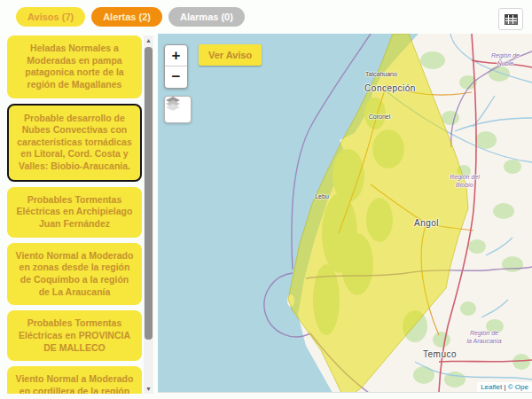 The height and width of the screenshot is (399, 532). What do you see at coordinates (381, 74) in the screenshot?
I see `city-label: Talcahuano` at bounding box center [381, 74].